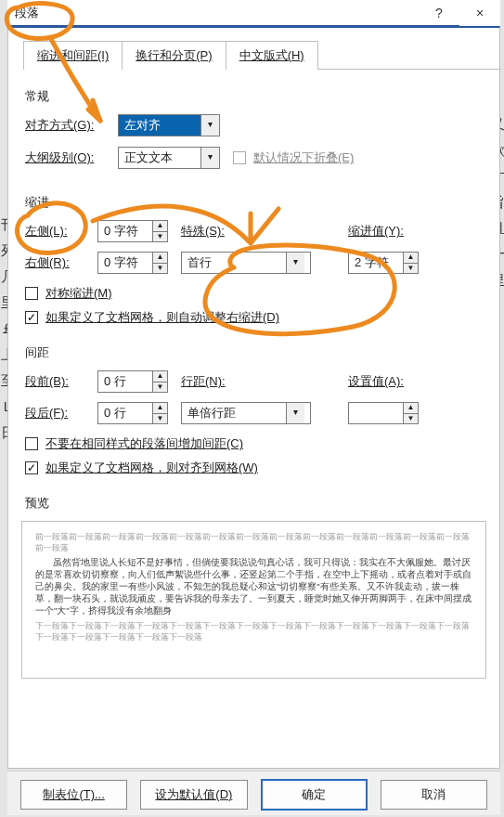  What do you see at coordinates (152, 318) in the screenshot?
I see `auto-adjust-right-indent-checkbox: 如果定义了文档网格，则自动调整右缩进(D)` at bounding box center [152, 318].